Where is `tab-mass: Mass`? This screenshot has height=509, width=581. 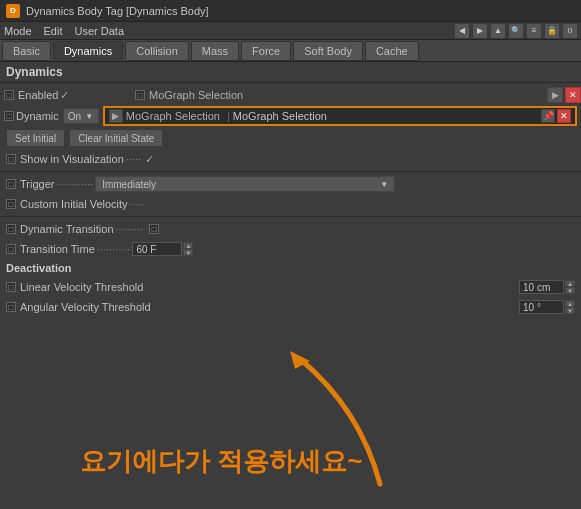
tab-mass: Mass is located at coordinates (215, 51).